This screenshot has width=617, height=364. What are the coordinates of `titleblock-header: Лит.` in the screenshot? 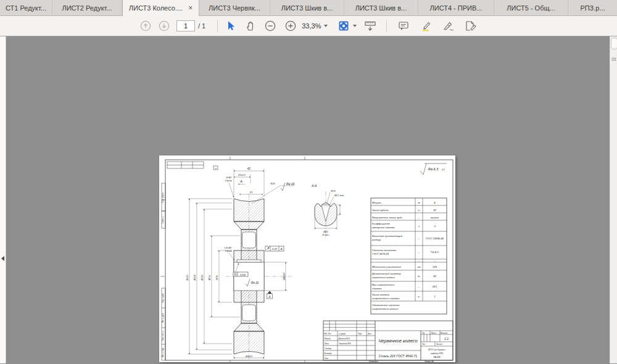 It's located at (423, 333).